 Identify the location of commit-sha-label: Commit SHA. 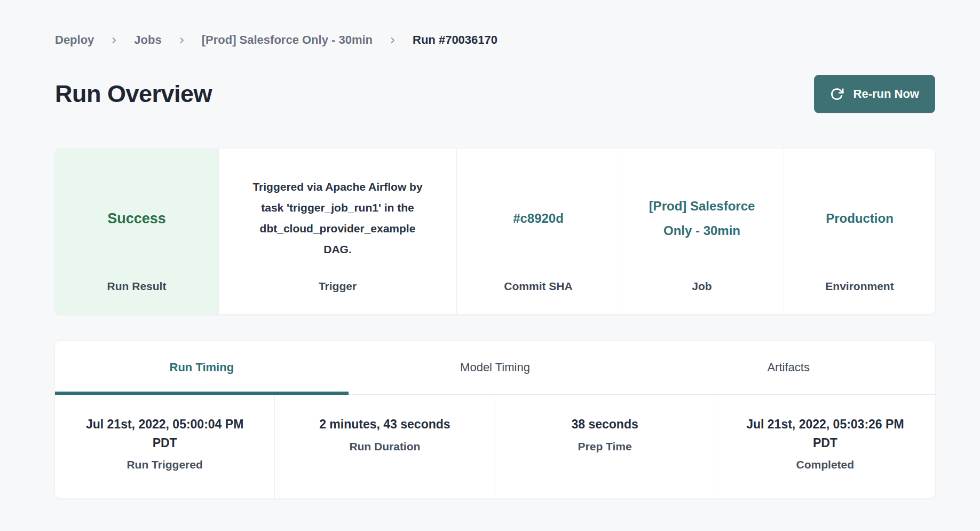
(538, 297).